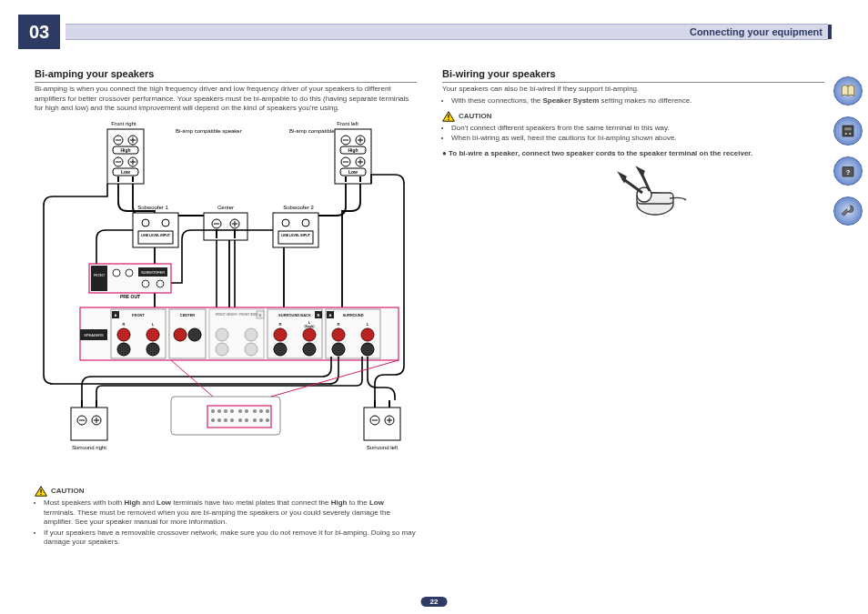  What do you see at coordinates (638, 128) in the screenshot?
I see `caution-item: Don't connect different speakers from th…` at bounding box center [638, 128].